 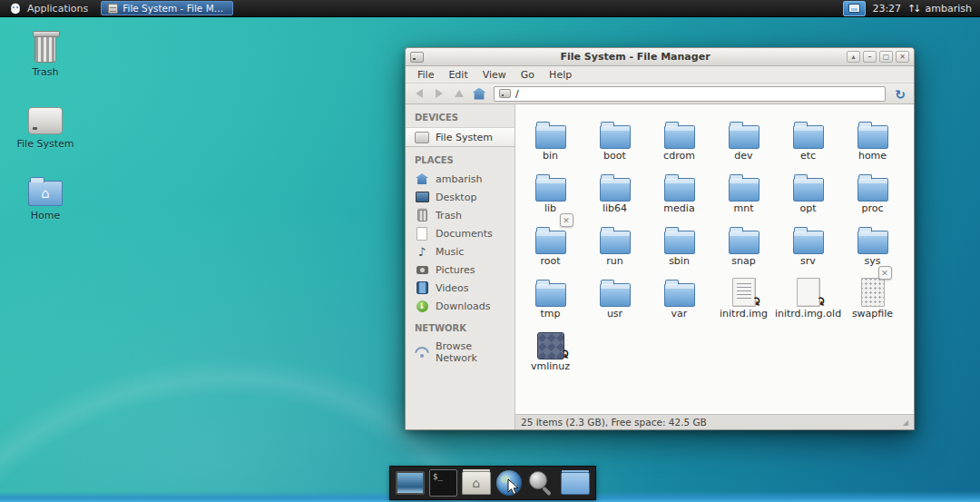 I want to click on sidebar-item-label: Pictures, so click(x=456, y=271).